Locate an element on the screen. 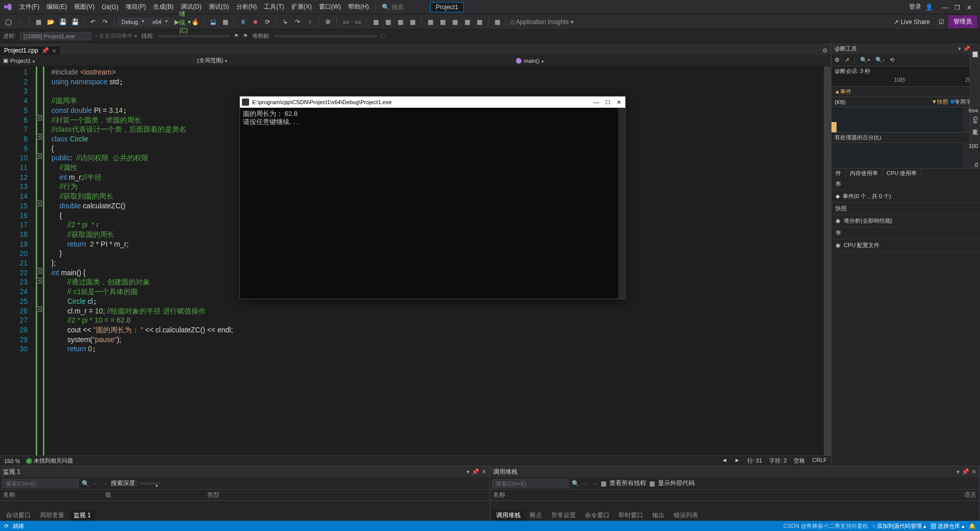  menu-file: 文件(F) is located at coordinates (30, 7).